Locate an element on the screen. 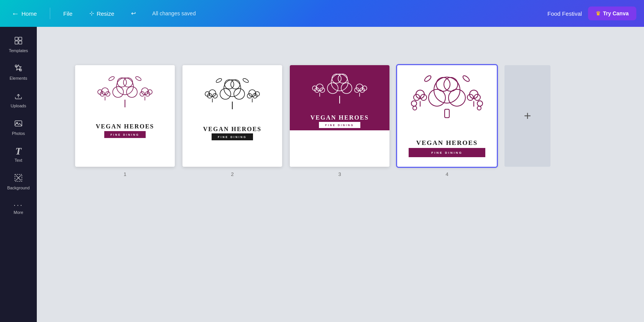 The height and width of the screenshot is (322, 644). back-arrow-icon: ← is located at coordinates (15, 14).